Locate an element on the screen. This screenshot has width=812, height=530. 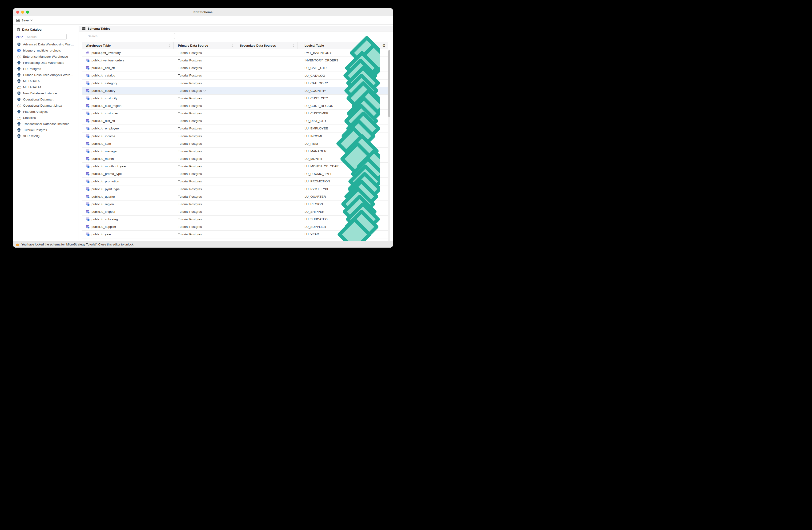
warehouse-table-cell: public.lu_dist_ctr is located at coordinates (128, 121).